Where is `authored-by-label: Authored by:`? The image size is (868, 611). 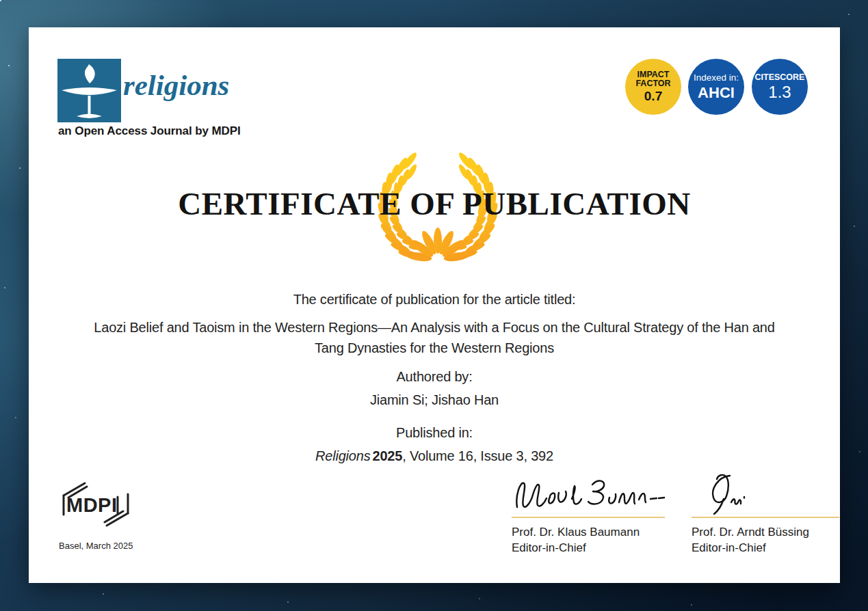 authored-by-label: Authored by: is located at coordinates (434, 377).